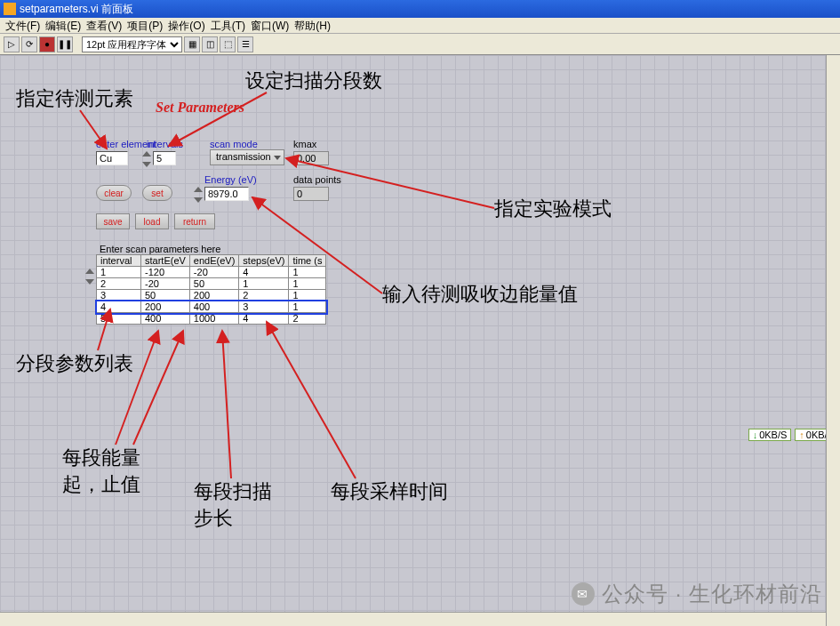 The width and height of the screenshot is (840, 626). I want to click on abort-button: ●, so click(47, 44).